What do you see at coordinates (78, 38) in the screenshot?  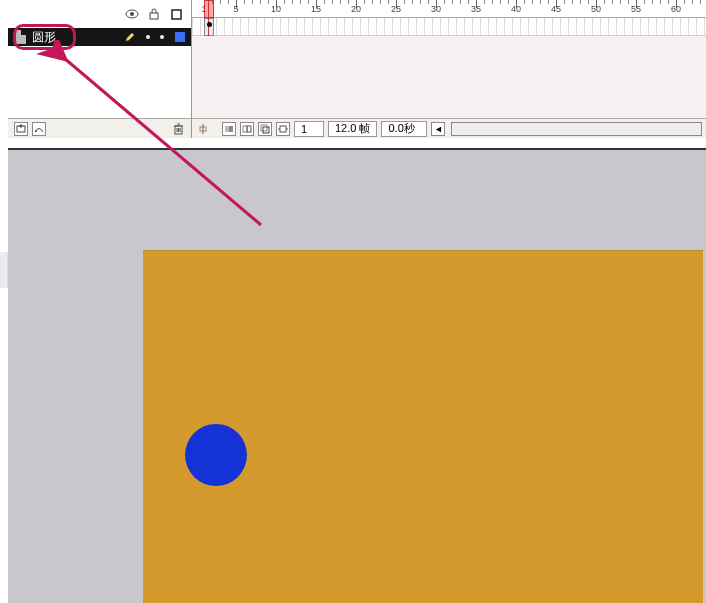 I see `layer-name: 圆形` at bounding box center [78, 38].